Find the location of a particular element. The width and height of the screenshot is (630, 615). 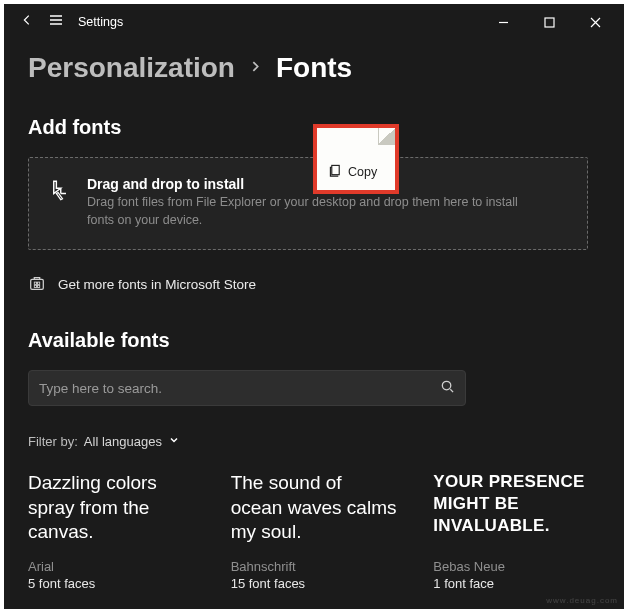

font-card-bahnschrift: The sound of ocean waves calms my soul. … is located at coordinates (314, 531).